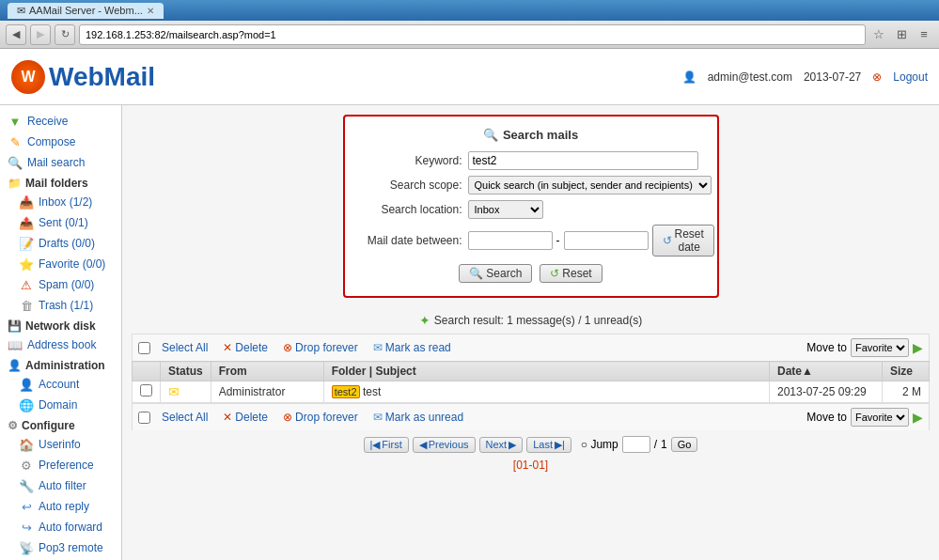 The width and height of the screenshot is (939, 560). I want to click on col-date: Date▲, so click(826, 372).